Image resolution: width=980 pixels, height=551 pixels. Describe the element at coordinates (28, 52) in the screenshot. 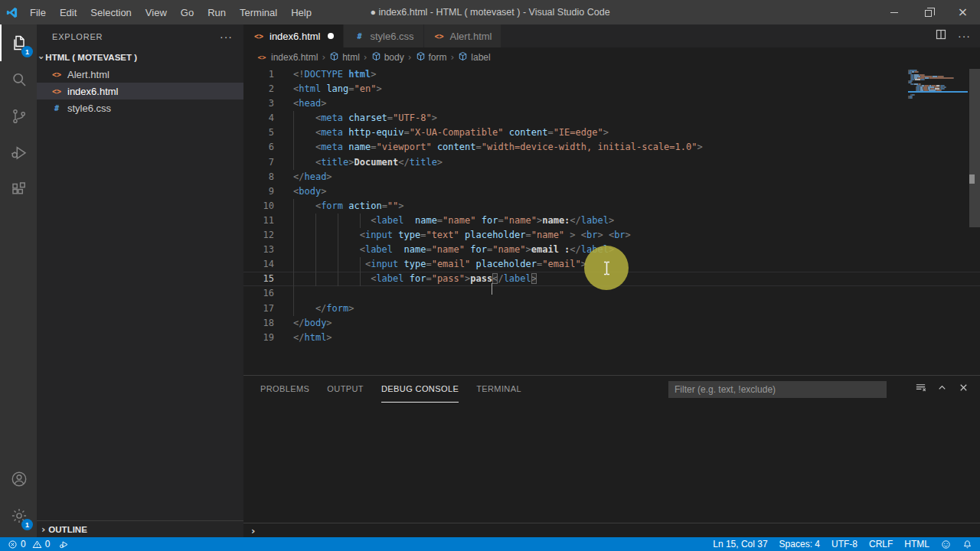

I see `badge: 1` at that location.